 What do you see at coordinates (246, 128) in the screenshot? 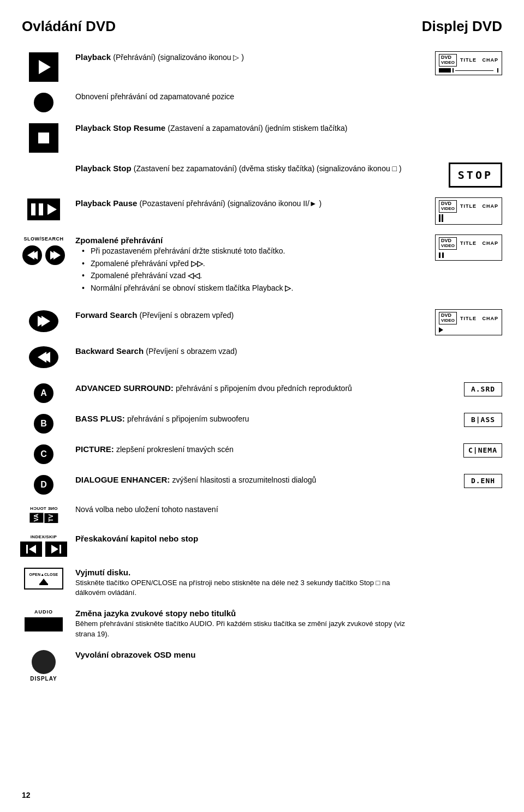
I see `stop-resume-text: Playback Stop Resume (Zastavení a zapama…` at bounding box center [246, 128].